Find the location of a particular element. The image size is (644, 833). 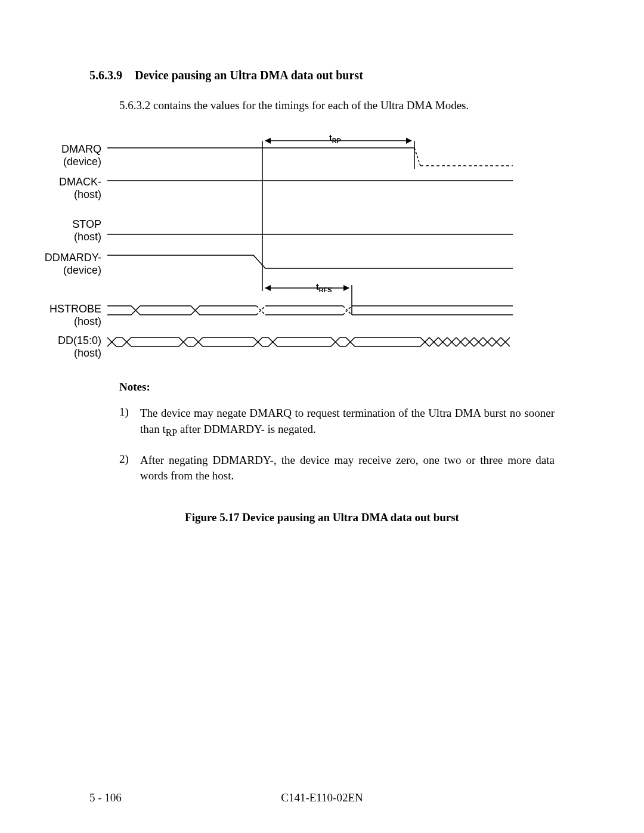

notes-list: 1) The device may negate DMARQ to reques… is located at coordinates (337, 445).